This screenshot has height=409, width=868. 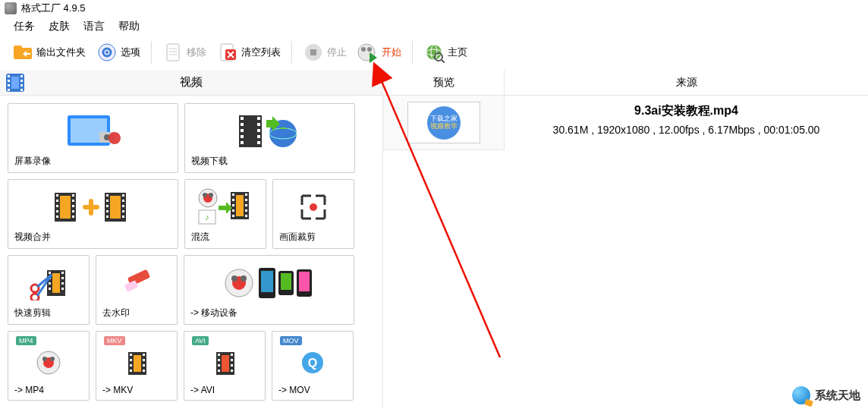 What do you see at coordinates (686, 83) in the screenshot?
I see `source-header: 来源` at bounding box center [686, 83].